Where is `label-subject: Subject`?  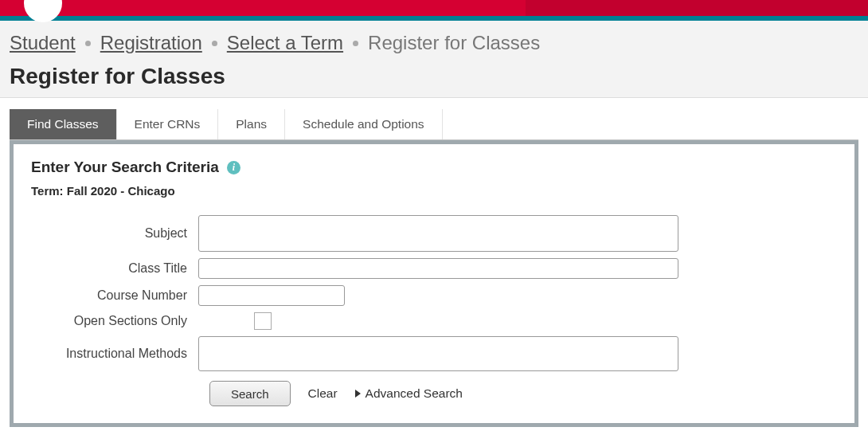 label-subject: Subject is located at coordinates (115, 233).